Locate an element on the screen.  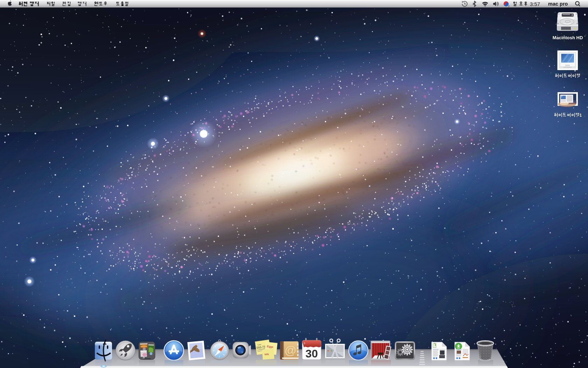
svg-text: 3:57 is located at coordinates (535, 4).